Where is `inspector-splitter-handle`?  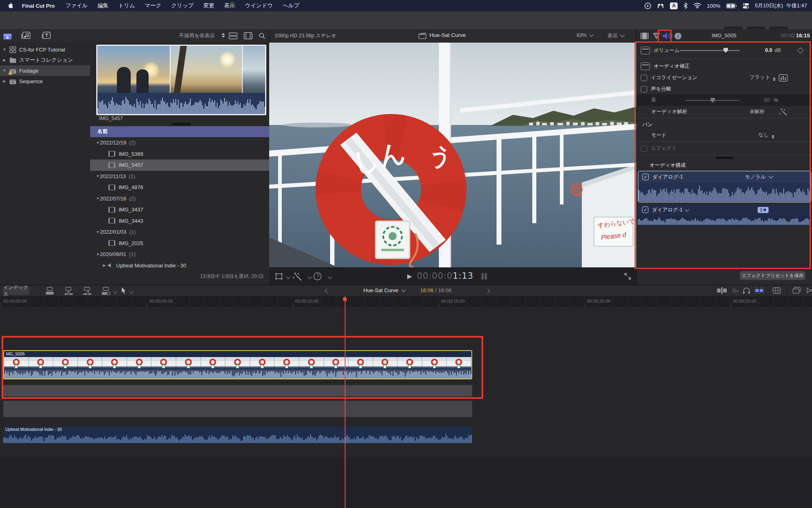 inspector-splitter-handle is located at coordinates (725, 158).